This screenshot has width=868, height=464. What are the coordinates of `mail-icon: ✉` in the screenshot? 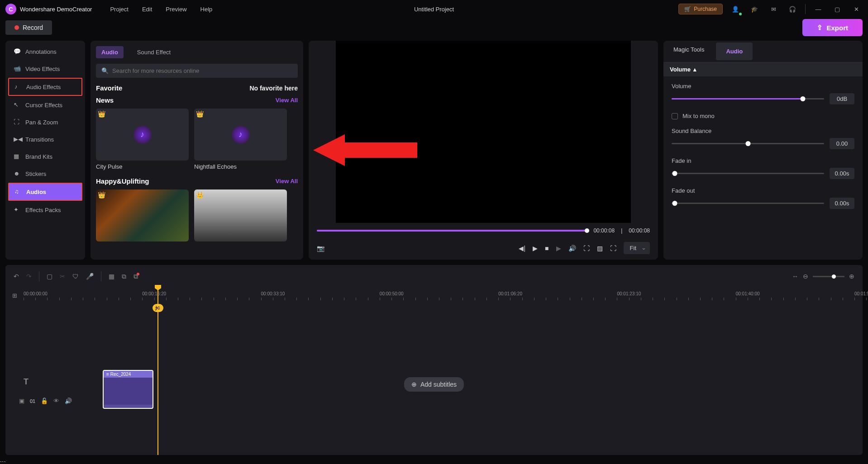 It's located at (773, 9).